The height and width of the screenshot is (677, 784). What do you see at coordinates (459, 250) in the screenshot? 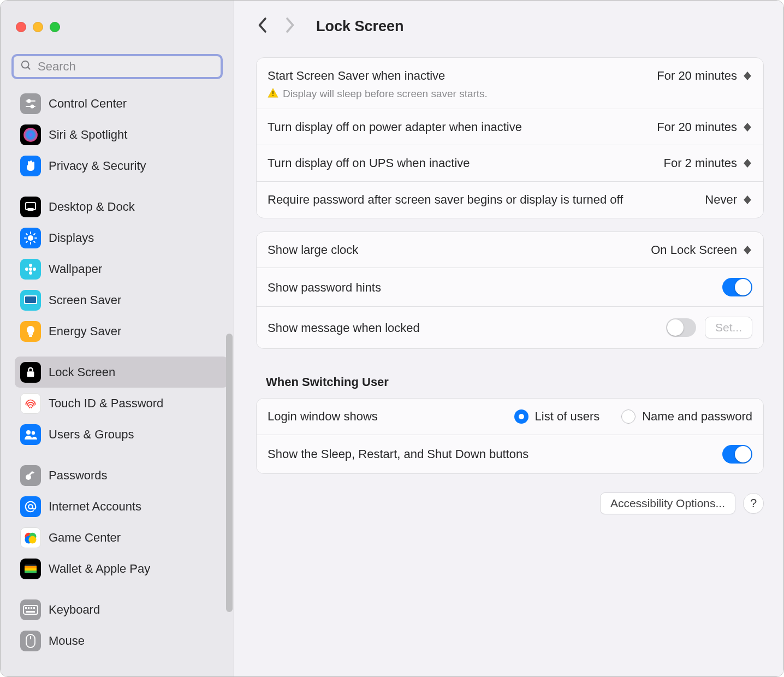
I see `row-label: Show large clock` at bounding box center [459, 250].